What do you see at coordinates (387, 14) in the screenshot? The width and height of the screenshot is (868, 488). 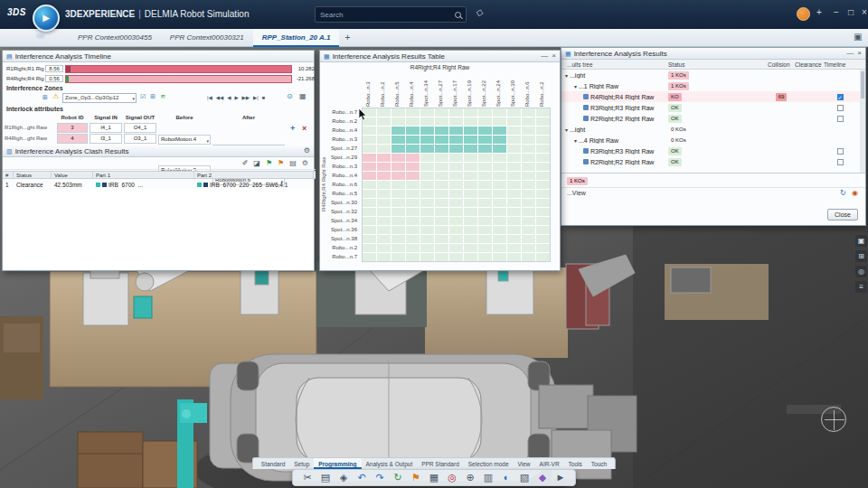 I see `search-input` at bounding box center [387, 14].